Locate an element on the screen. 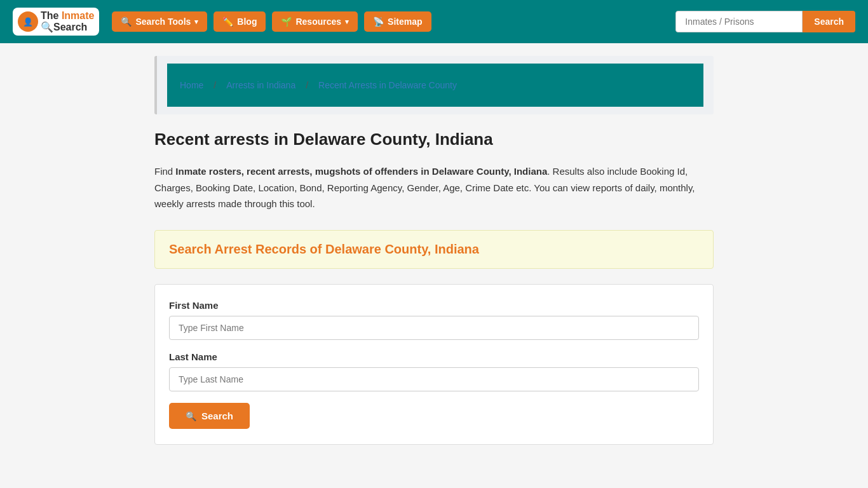 The height and width of the screenshot is (488, 868). sitemap-label: Sitemap is located at coordinates (405, 22).